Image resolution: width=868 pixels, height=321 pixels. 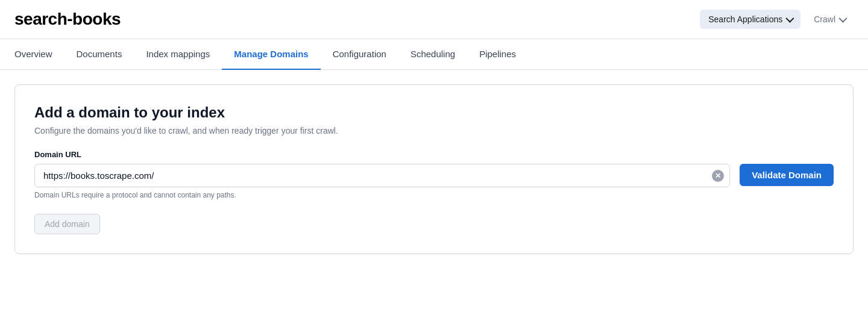 What do you see at coordinates (829, 19) in the screenshot?
I see `crawl-button: Crawl` at bounding box center [829, 19].